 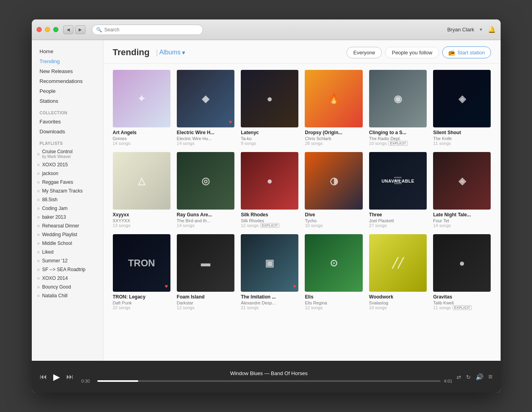 What do you see at coordinates (68, 142) in the screenshot?
I see `playlists-section-label: PLAYLISTS` at bounding box center [68, 142].